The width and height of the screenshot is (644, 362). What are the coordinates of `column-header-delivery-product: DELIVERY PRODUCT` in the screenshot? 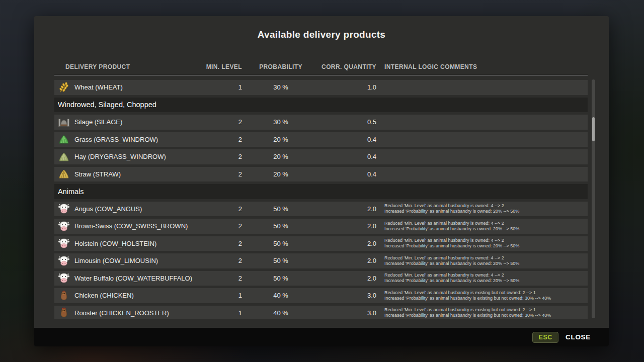 It's located at (128, 67).